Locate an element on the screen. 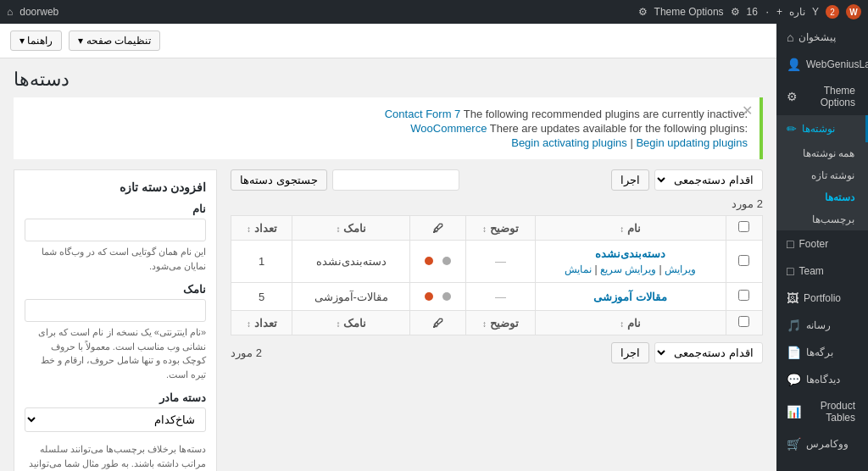  edit-icon: ✏ is located at coordinates (792, 129).